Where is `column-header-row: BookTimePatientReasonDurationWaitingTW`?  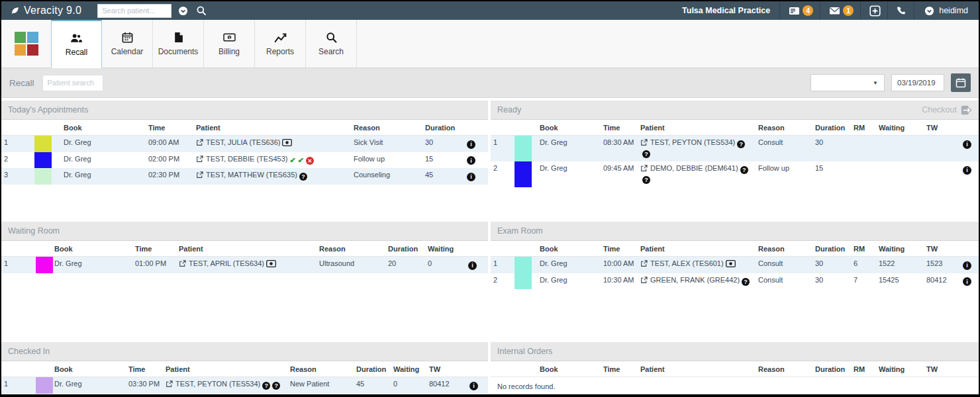 column-header-row: BookTimePatientReasonDurationWaitingTW is located at coordinates (245, 369).